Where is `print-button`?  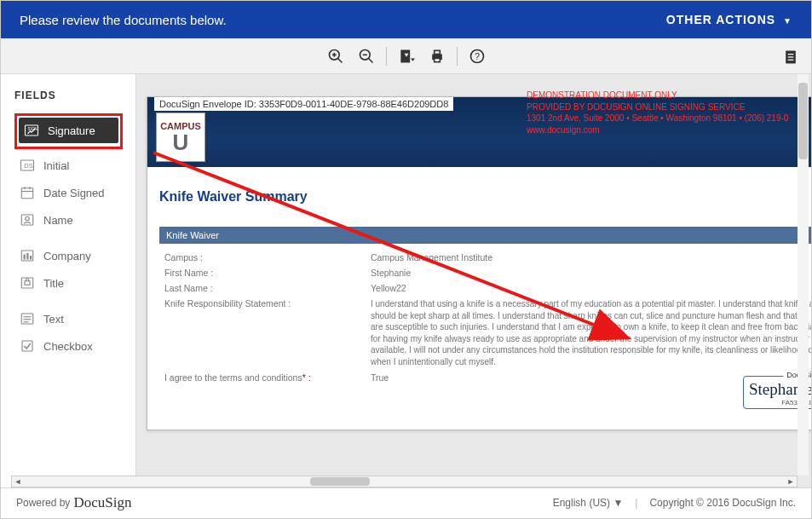 print-button is located at coordinates (437, 56).